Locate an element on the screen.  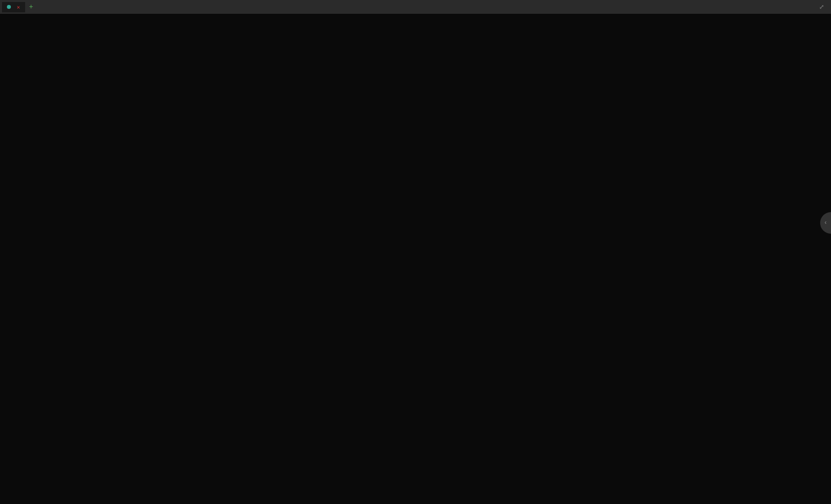
terminal is located at coordinates (416, 51).